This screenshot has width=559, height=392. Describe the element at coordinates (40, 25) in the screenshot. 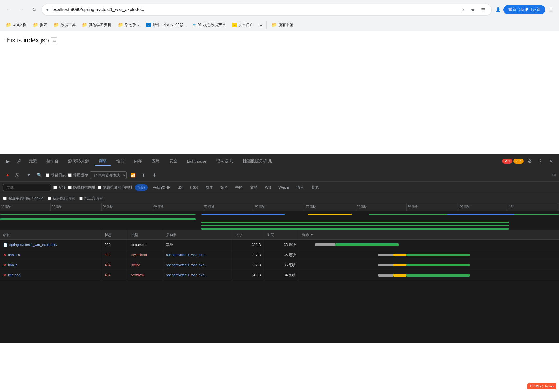

I see `bookmark-report: 📁 报表` at that location.